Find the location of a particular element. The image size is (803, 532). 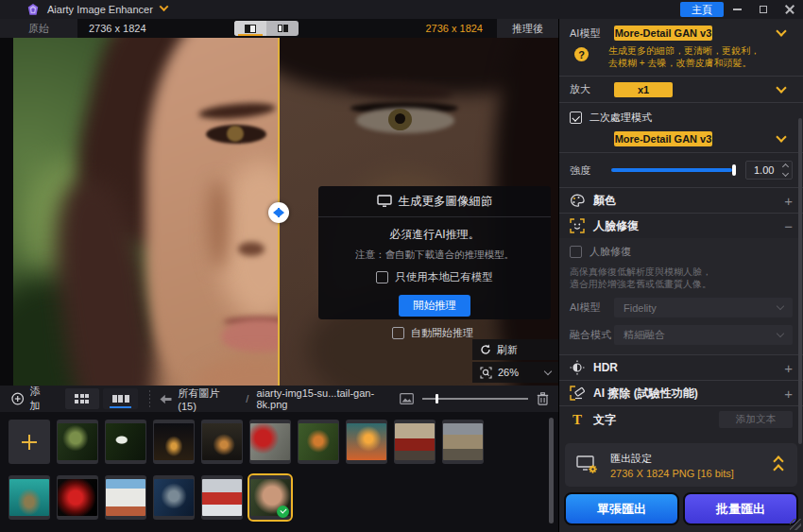

home-button: 主頁 is located at coordinates (702, 9).